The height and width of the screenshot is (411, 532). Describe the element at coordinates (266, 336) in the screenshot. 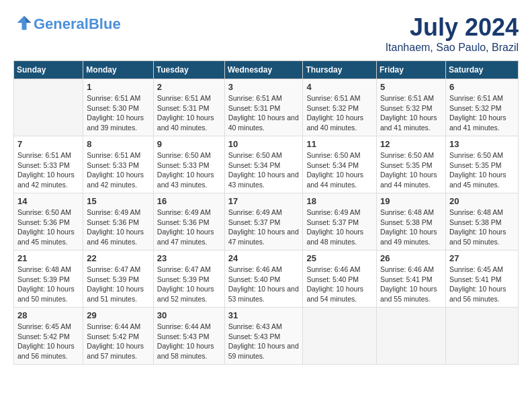

I see `calendar-week-row: 28 Sunrise: 6:45 AMSunset: 5:42 PMDaylig…` at that location.